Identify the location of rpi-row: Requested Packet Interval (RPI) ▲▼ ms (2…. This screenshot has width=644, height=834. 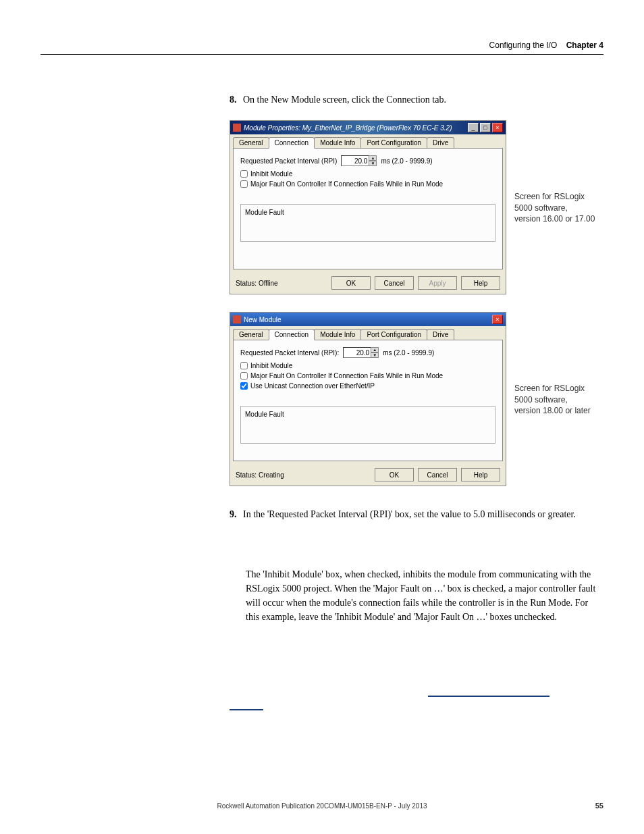
(368, 161).